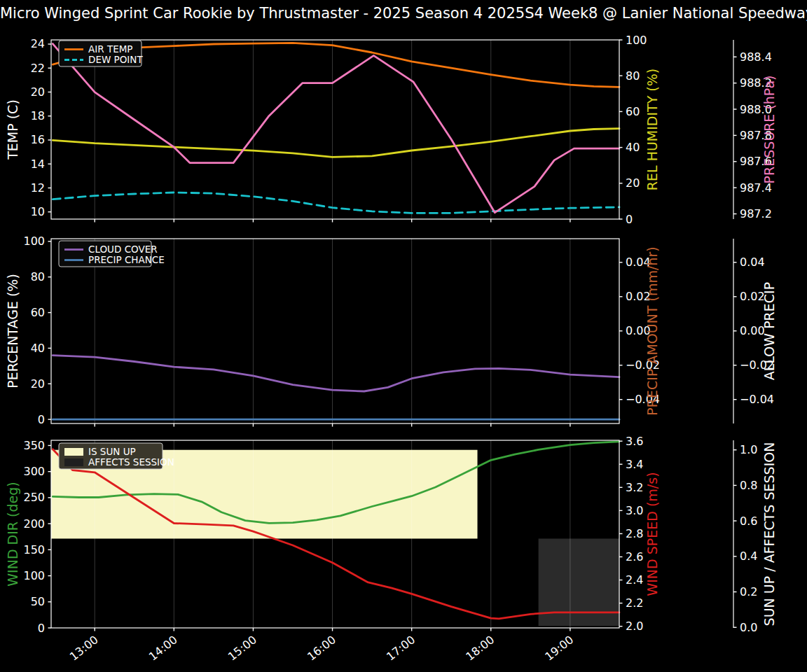 The height and width of the screenshot is (672, 807). I want to click on tick-label: 22, so click(38, 69).